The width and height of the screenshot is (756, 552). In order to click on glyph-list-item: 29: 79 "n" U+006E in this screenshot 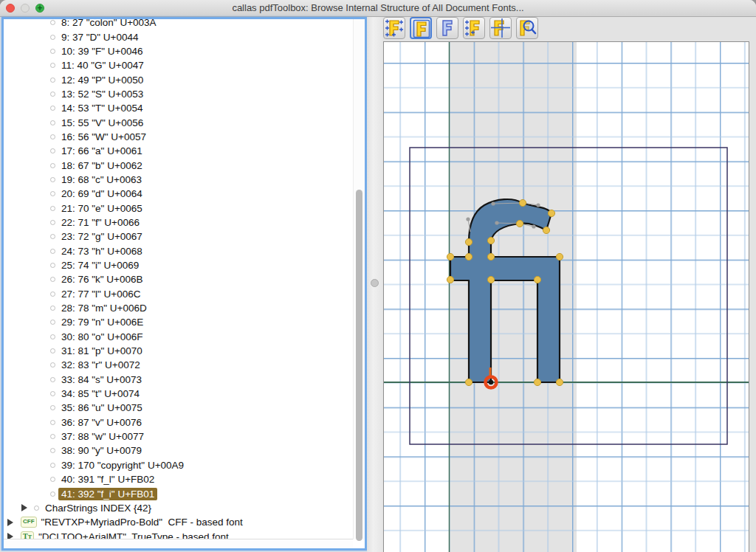, I will do `click(179, 322)`.